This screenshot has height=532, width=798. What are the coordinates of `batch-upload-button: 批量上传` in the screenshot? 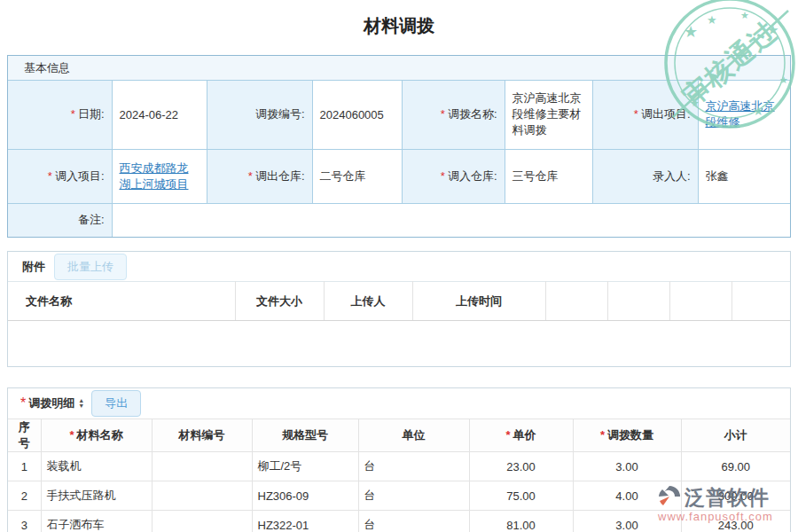 It's located at (90, 267).